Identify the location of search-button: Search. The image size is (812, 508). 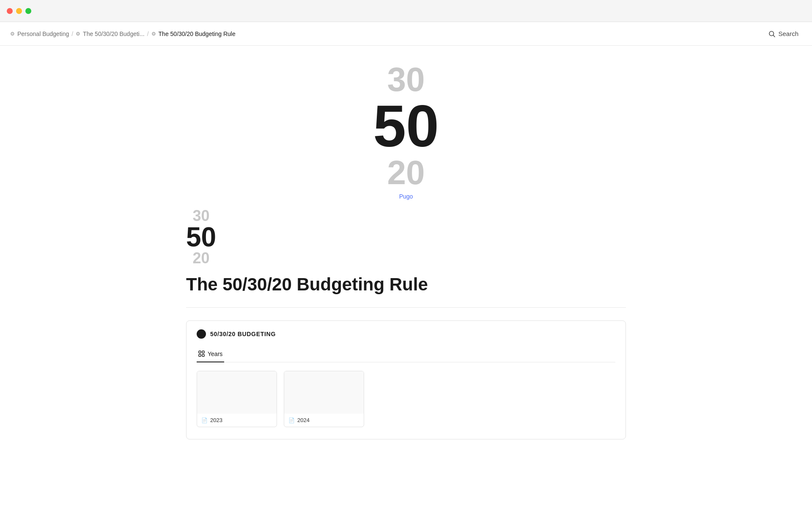
(783, 34).